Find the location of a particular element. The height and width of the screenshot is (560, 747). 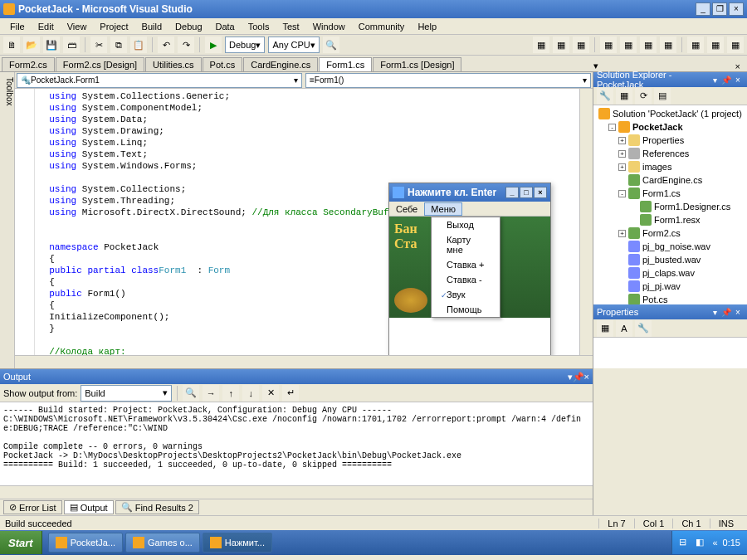

tree-item: pj_busted.wav is located at coordinates (671, 260).